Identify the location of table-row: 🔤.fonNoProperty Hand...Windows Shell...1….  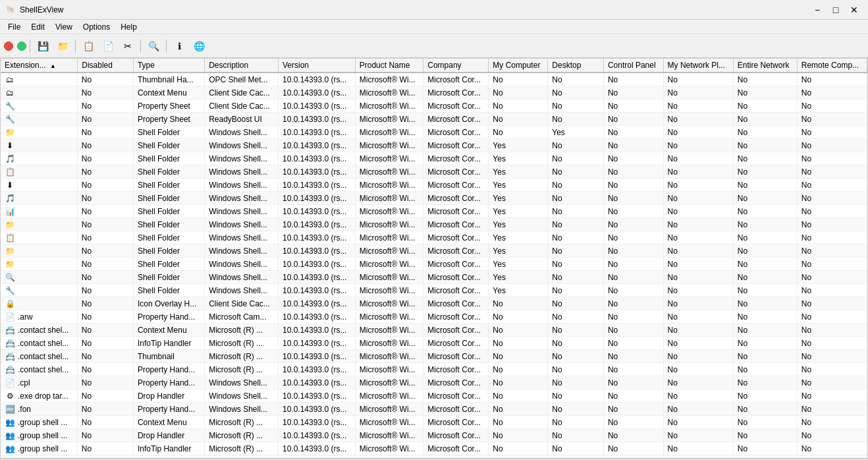
(434, 409).